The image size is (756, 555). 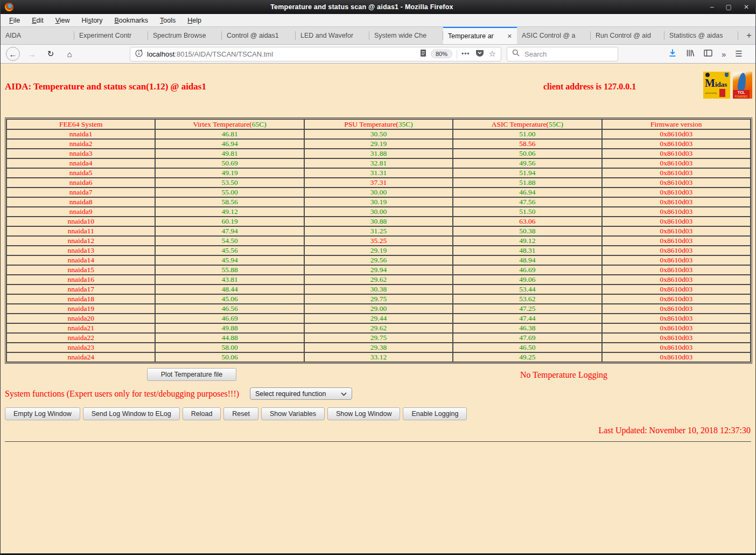 What do you see at coordinates (527, 212) in the screenshot?
I see `cell-asic-temperature: 51.50` at bounding box center [527, 212].